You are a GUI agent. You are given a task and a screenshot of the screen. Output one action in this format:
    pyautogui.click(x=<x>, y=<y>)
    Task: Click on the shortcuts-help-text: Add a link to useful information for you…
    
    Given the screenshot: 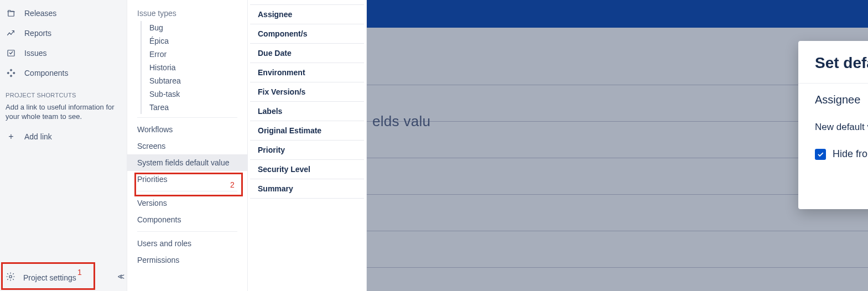 What is the action you would take?
    pyautogui.click(x=63, y=114)
    